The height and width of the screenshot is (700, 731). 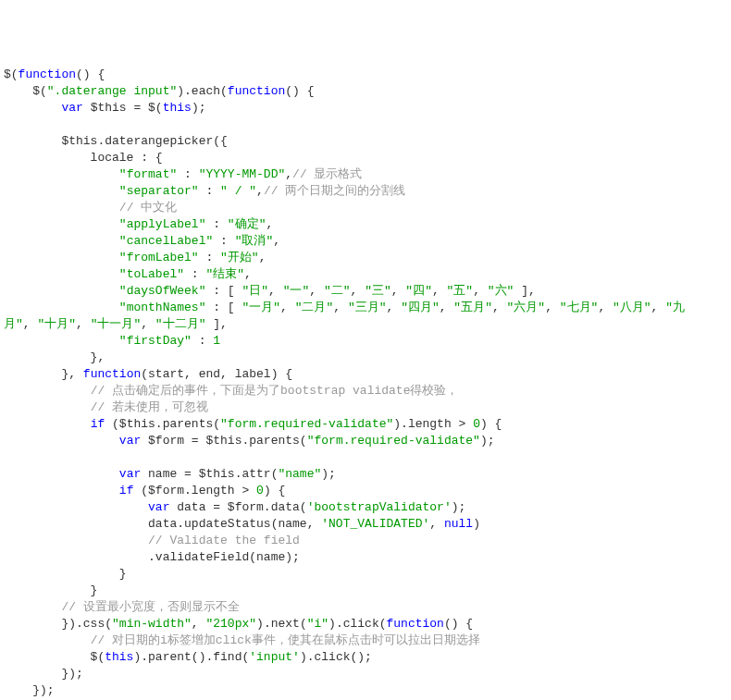 I want to click on code-token: "cancelLabel", so click(x=167, y=240).